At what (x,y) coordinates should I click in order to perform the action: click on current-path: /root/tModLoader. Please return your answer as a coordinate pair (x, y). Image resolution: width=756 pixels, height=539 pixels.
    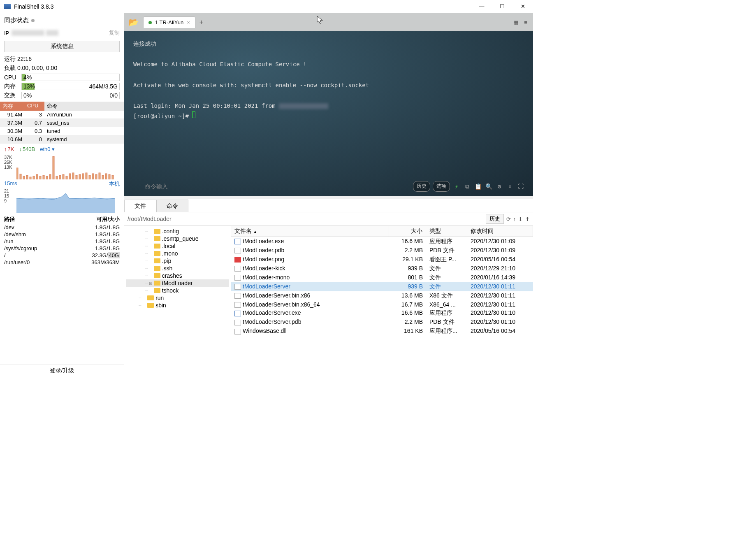
    Looking at the image, I should click on (305, 219).